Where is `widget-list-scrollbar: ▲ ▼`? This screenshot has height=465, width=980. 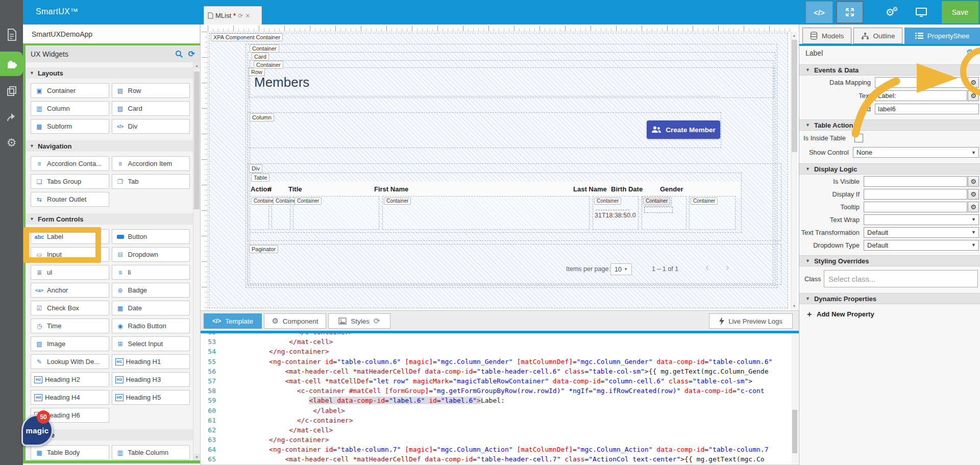 widget-list-scrollbar: ▲ ▼ is located at coordinates (197, 261).